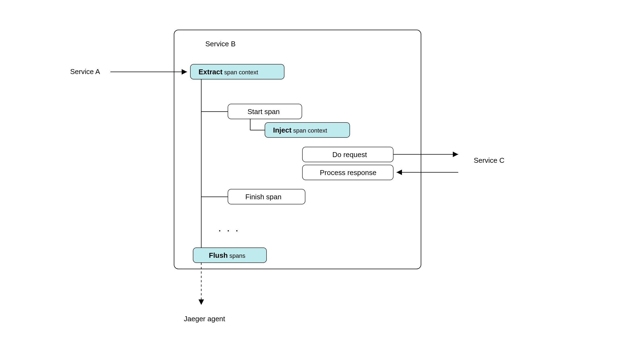 The image size is (644, 337). Describe the element at coordinates (300, 130) in the screenshot. I see `svg-text: Inject span context` at that location.